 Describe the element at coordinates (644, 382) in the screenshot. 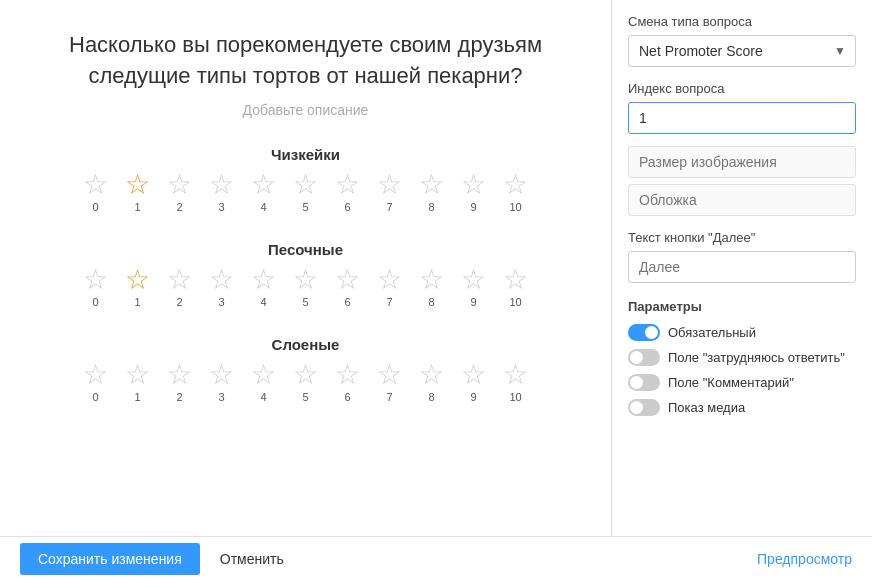

I see `toggle-comments` at that location.